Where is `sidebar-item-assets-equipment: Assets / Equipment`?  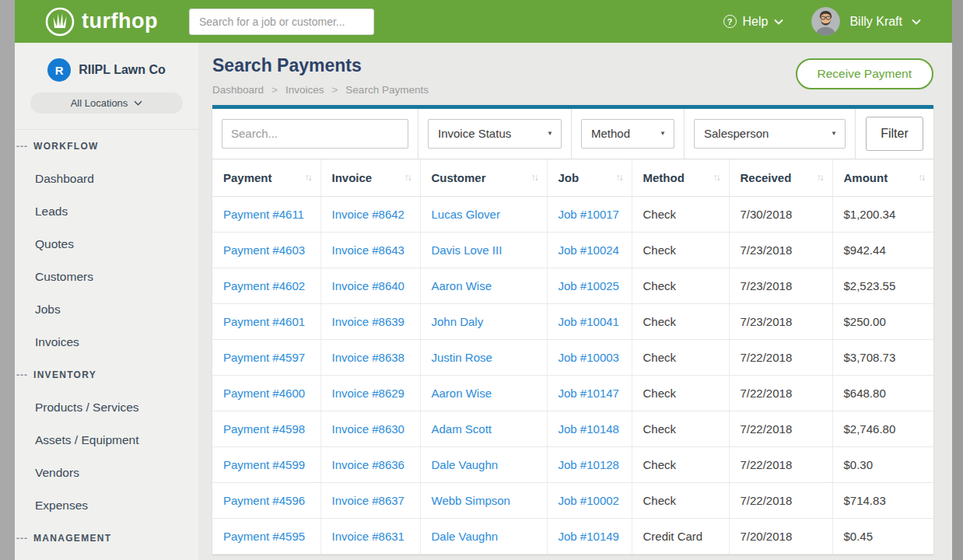
sidebar-item-assets-equipment: Assets / Equipment is located at coordinates (107, 440).